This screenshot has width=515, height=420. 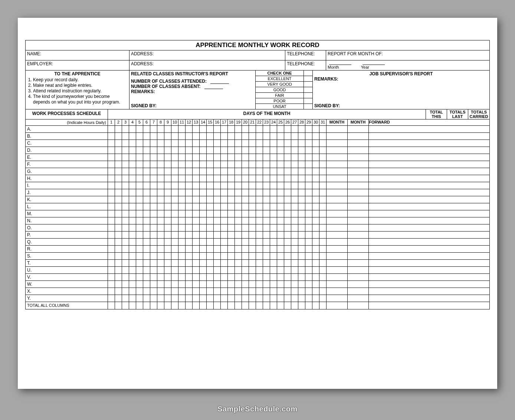 What do you see at coordinates (144, 106) in the screenshot?
I see `signed-instructor: SIGNED BY:` at bounding box center [144, 106].